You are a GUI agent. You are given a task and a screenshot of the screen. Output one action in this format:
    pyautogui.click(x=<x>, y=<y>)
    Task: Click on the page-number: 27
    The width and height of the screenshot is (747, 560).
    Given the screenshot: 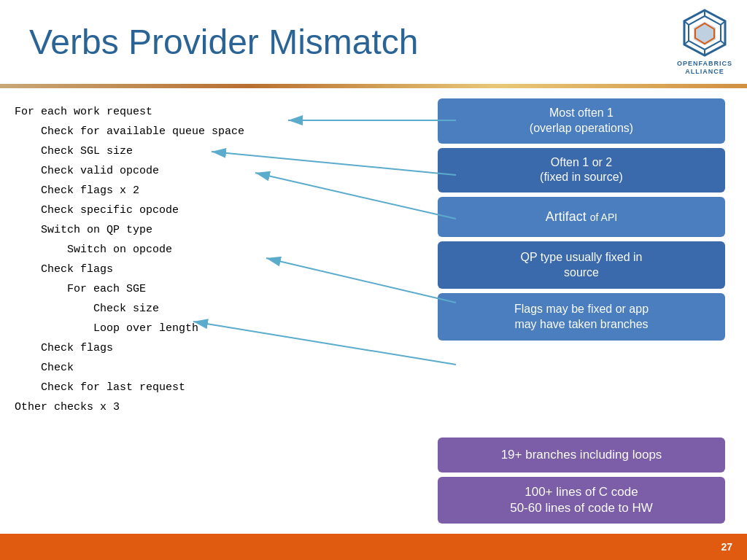 What is the action you would take?
    pyautogui.click(x=727, y=547)
    